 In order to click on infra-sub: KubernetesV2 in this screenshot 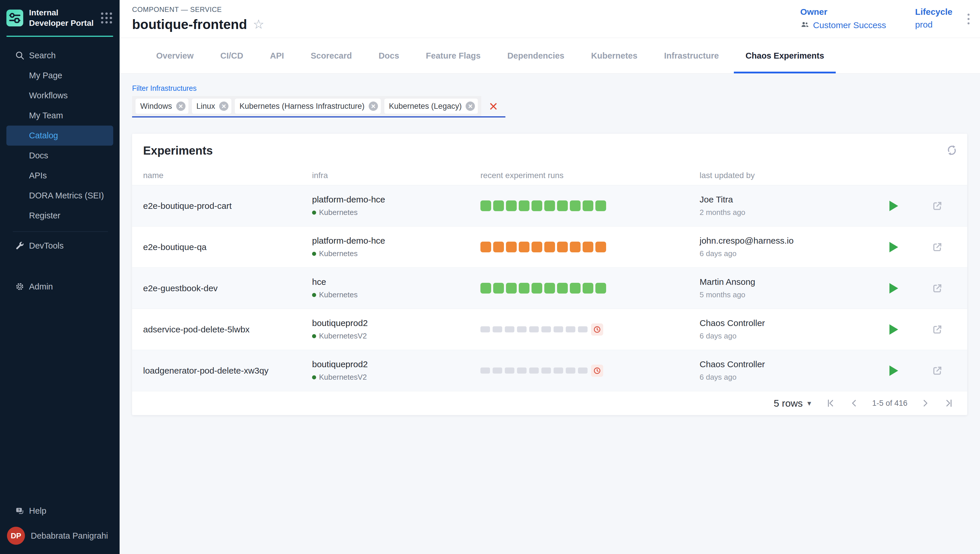, I will do `click(396, 377)`.